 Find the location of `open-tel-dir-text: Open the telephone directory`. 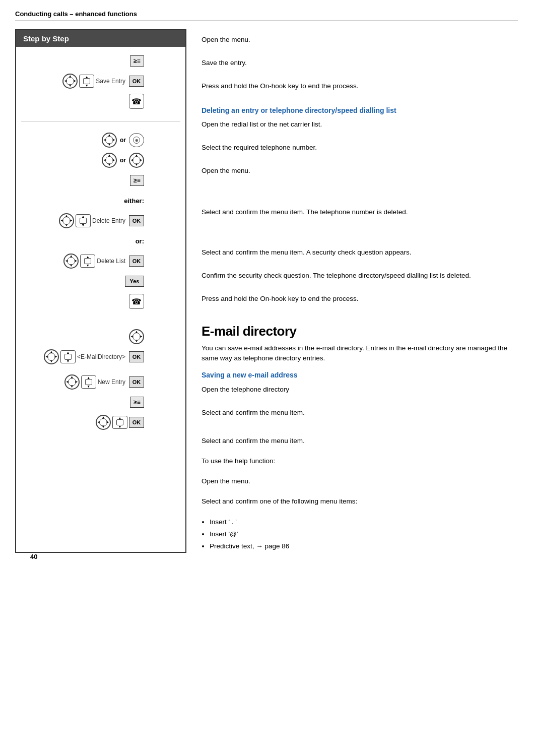

open-tel-dir-text: Open the telephone directory is located at coordinates (245, 389).